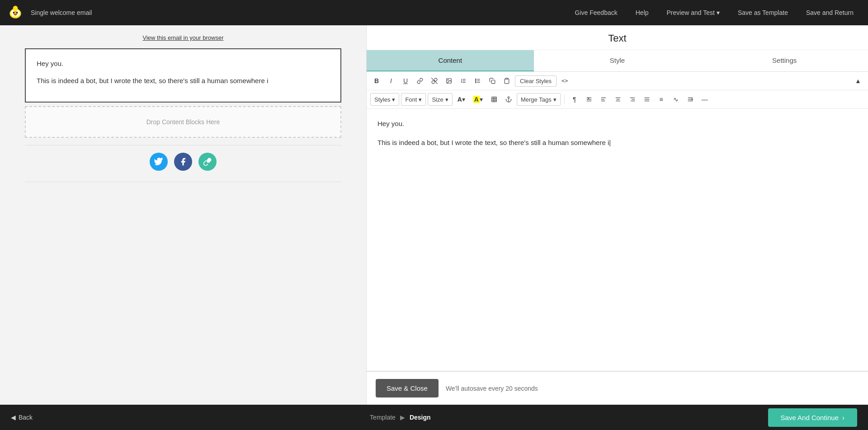 Image resolution: width=868 pixels, height=430 pixels. I want to click on justify-button, so click(647, 99).